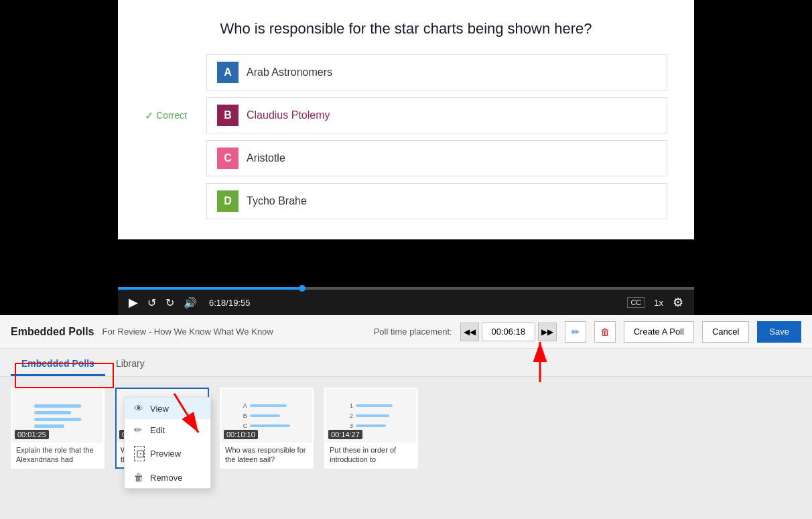 This screenshot has height=519, width=812. I want to click on abc-letter-4-3: 3, so click(351, 426).